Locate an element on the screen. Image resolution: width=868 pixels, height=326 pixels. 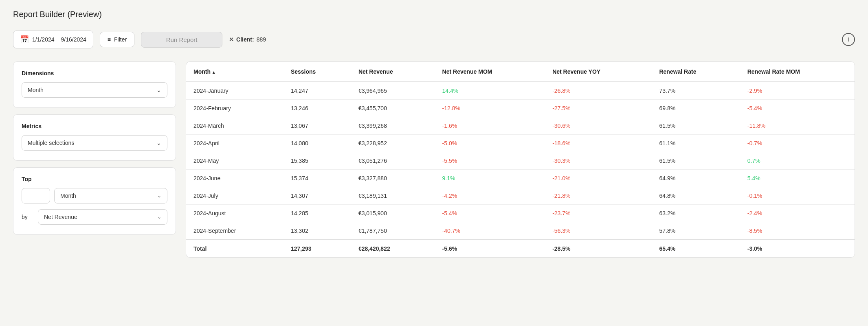
cell-month: 2024-September is located at coordinates (235, 231).